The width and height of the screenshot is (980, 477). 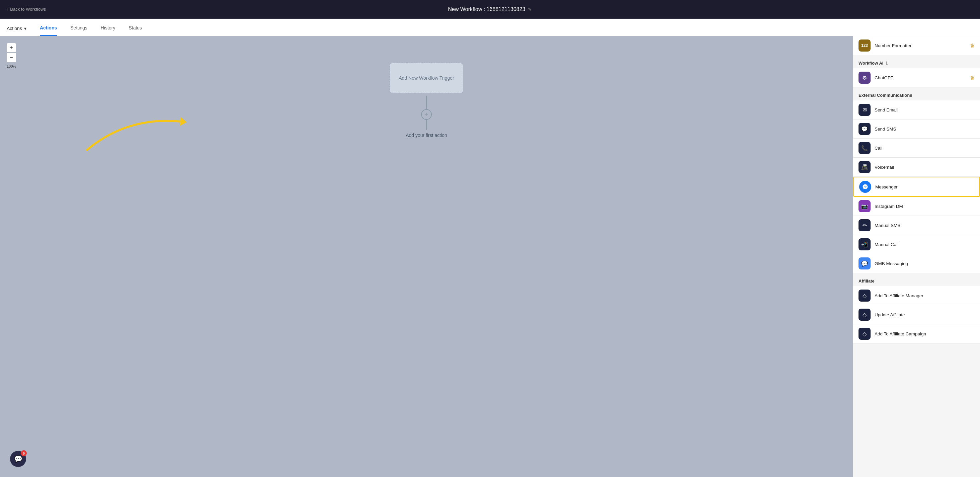 I want to click on voicemail-item: 📠 Voicemail, so click(x=917, y=167).